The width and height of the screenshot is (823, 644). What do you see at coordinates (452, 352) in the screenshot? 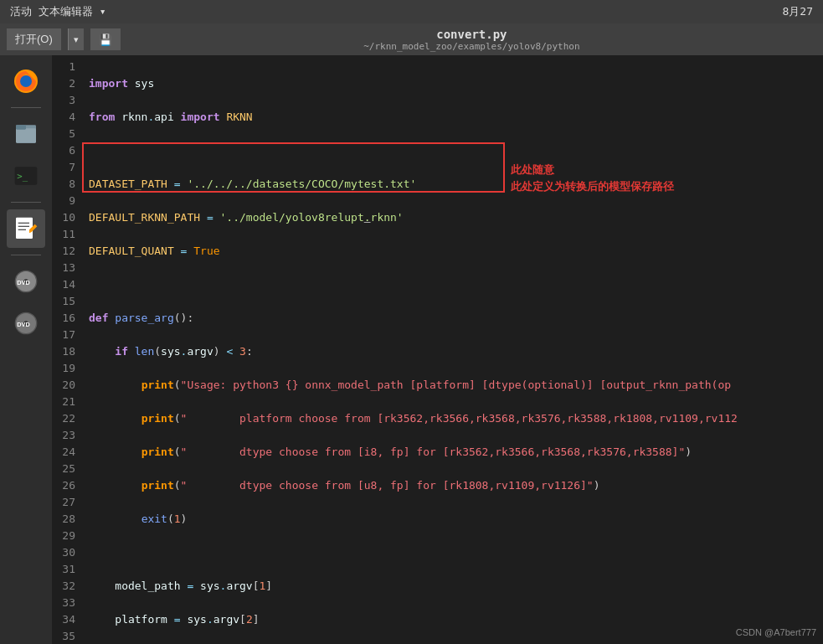
I see `code-line-9: if len(sys.argv) < 3:` at bounding box center [452, 352].